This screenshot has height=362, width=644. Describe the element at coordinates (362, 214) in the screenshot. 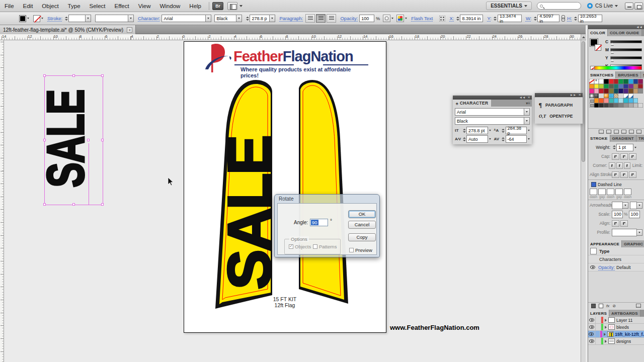

I see `ok-button: OK` at that location.